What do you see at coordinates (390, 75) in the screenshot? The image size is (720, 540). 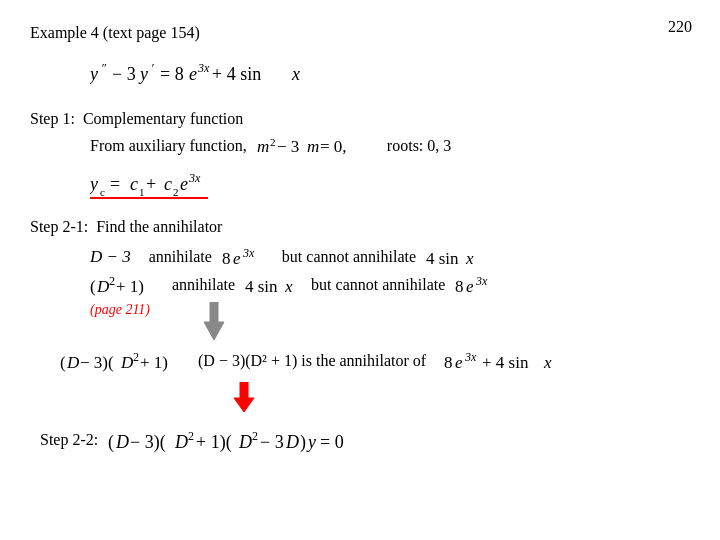 I see `main-formula: y ″ − 3 y ′ = 8 e 3x + 4 sin x` at bounding box center [390, 75].